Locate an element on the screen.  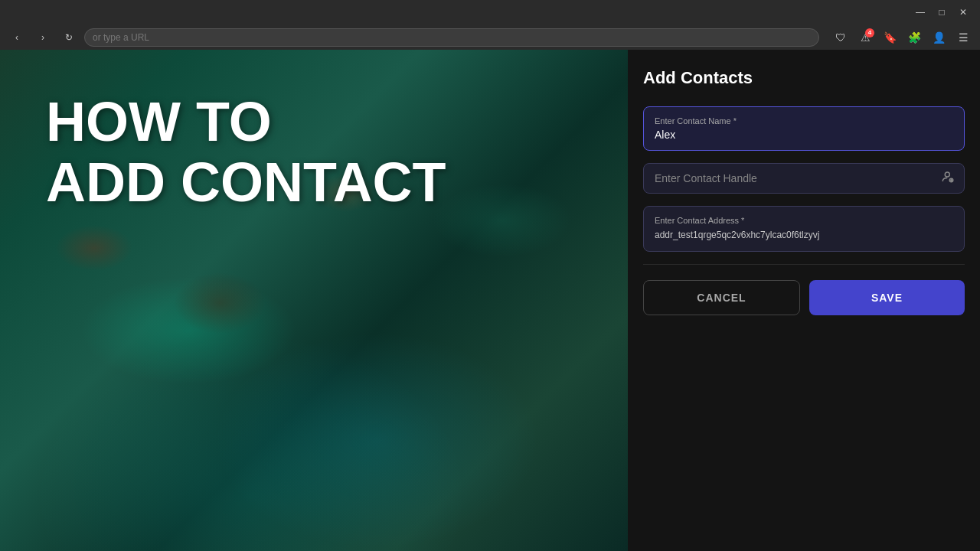
shield-icon: 🛡 is located at coordinates (841, 37).